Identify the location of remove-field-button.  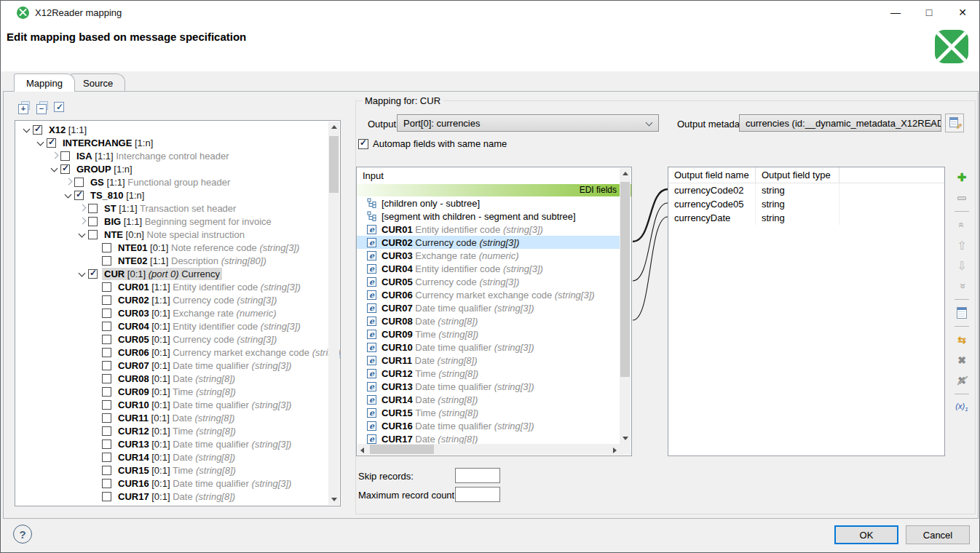
(962, 198).